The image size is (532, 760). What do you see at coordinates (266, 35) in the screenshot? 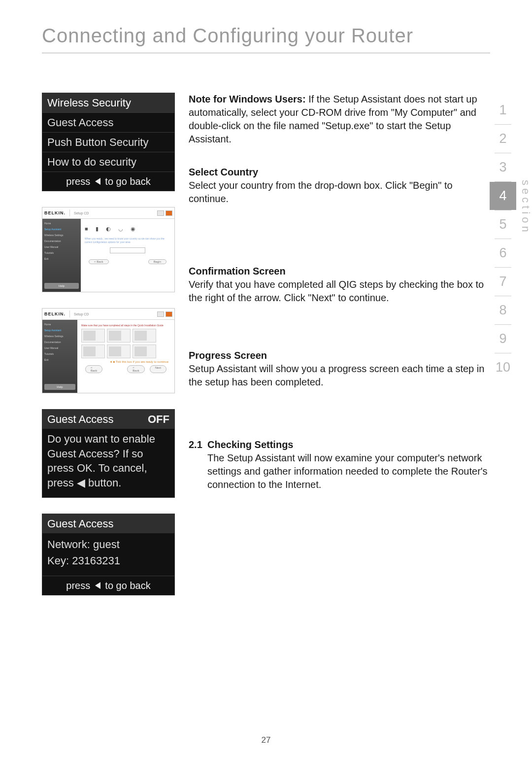
I see `page-title: Connecting and Configuring your Router` at bounding box center [266, 35].